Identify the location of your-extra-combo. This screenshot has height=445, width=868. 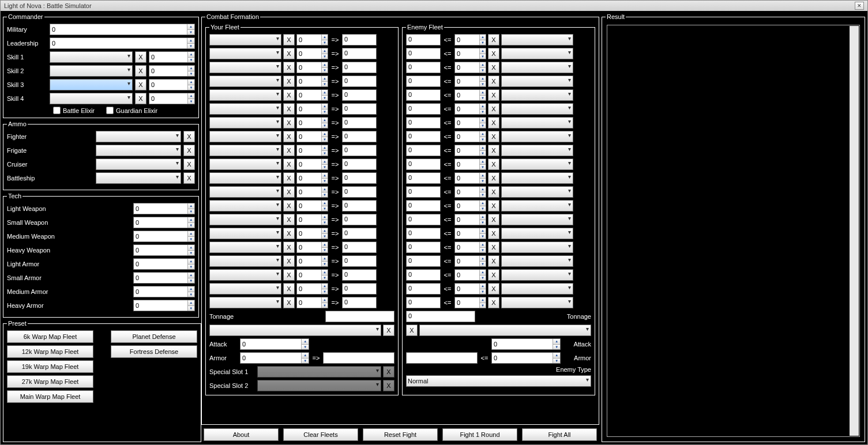
(295, 330).